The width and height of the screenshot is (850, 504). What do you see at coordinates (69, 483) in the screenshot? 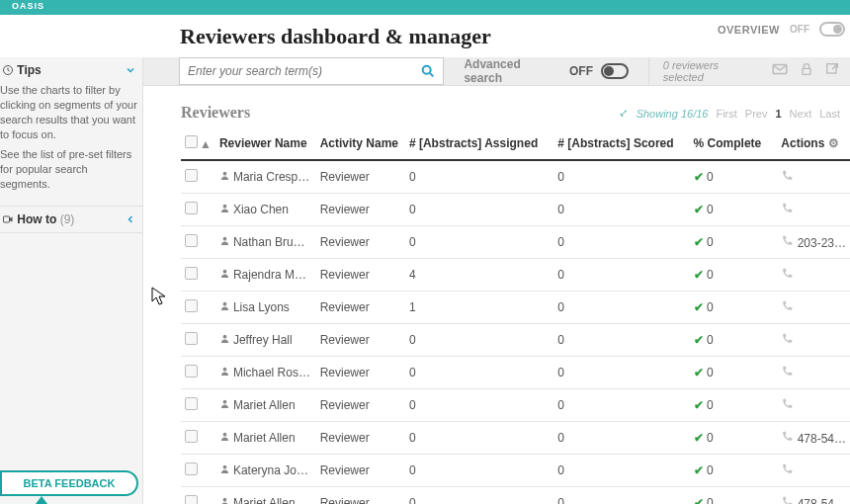
I see `beta-feedback-button: BETA FEEDBACK` at bounding box center [69, 483].